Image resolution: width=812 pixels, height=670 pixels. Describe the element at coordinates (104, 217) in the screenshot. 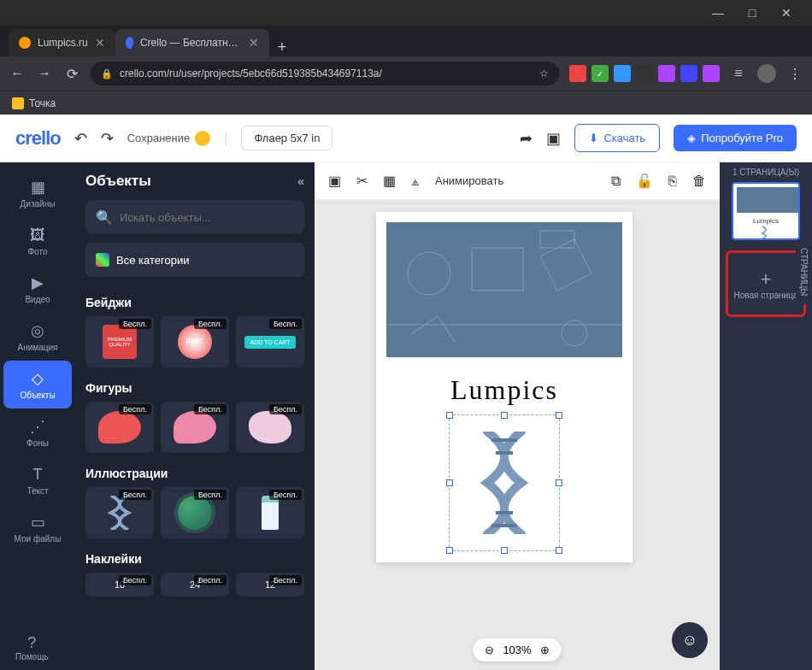

I see `search-icon: 🔍` at that location.